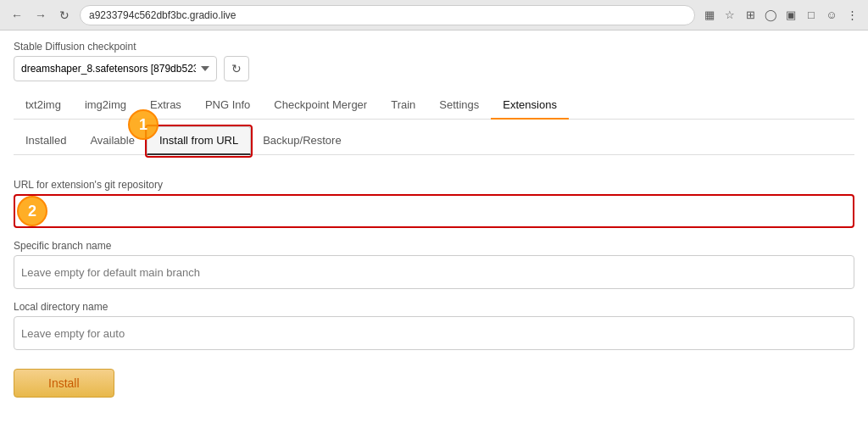  Describe the element at coordinates (434, 211) in the screenshot. I see `url-input` at that location.